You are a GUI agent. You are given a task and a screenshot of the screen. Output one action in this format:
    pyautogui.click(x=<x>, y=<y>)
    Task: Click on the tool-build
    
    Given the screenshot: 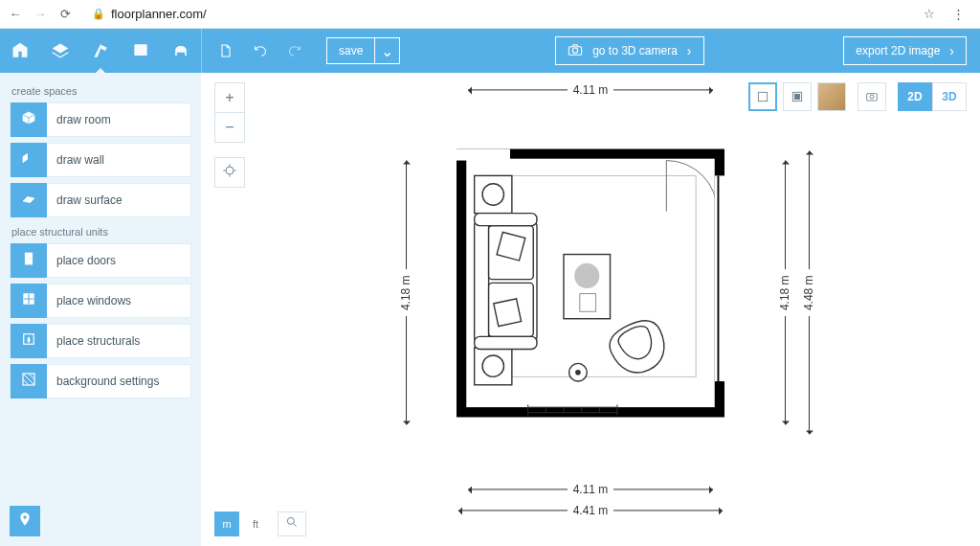 What is the action you would take?
    pyautogui.click(x=100, y=51)
    